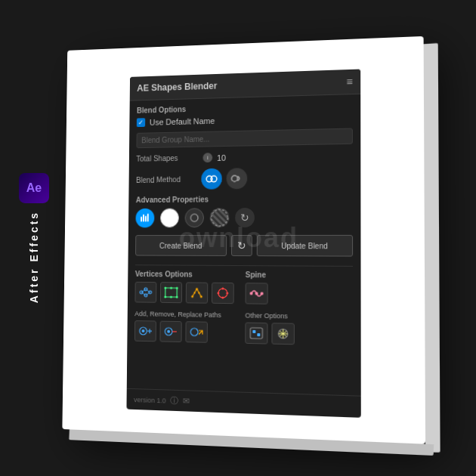 Image resolution: width=476 pixels, height=476 pixels. What do you see at coordinates (299, 288) in the screenshot?
I see `spine-section: Spine` at bounding box center [299, 288].